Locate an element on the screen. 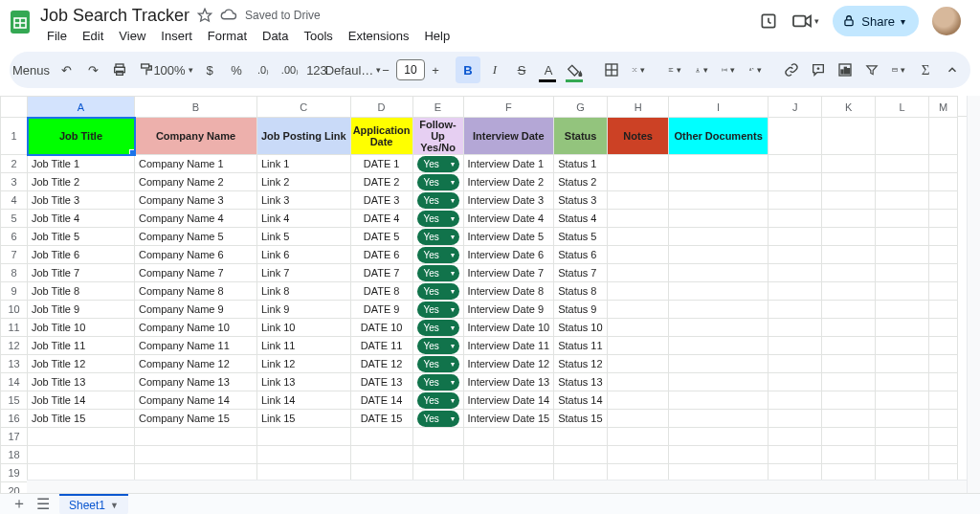 The width and height of the screenshot is (980, 514). cell: Status 3 is located at coordinates (581, 201).